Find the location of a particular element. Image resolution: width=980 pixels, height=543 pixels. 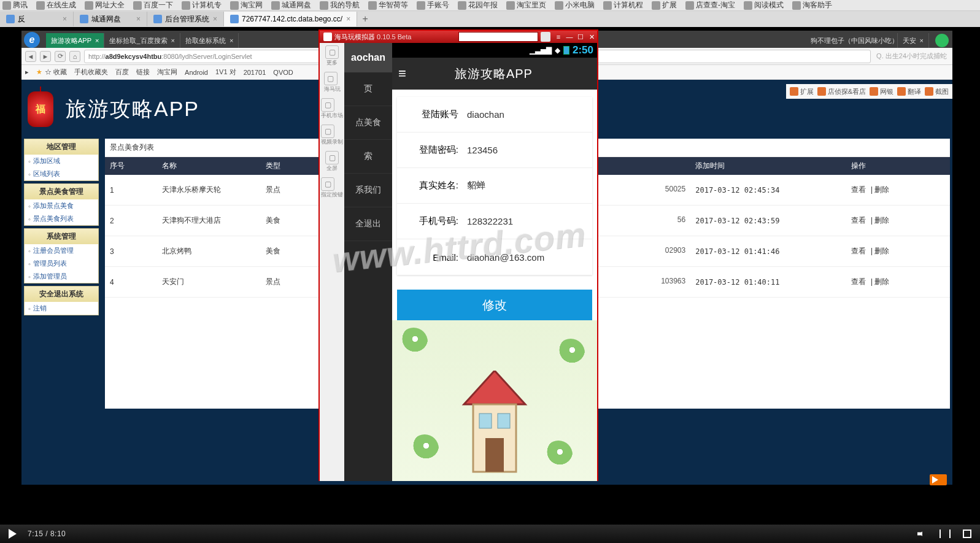

wide-button is located at coordinates (945, 534).